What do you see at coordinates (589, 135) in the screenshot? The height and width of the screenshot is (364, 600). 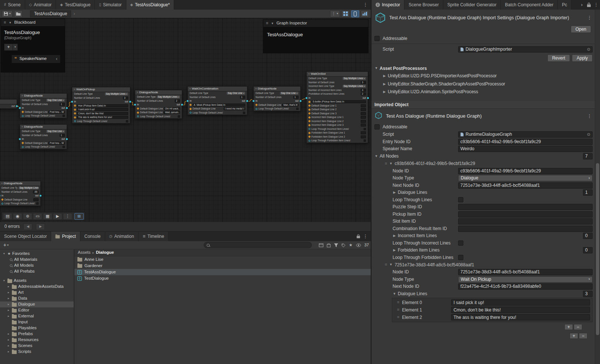 I see `object-picker-icon: ⊙` at bounding box center [589, 135].